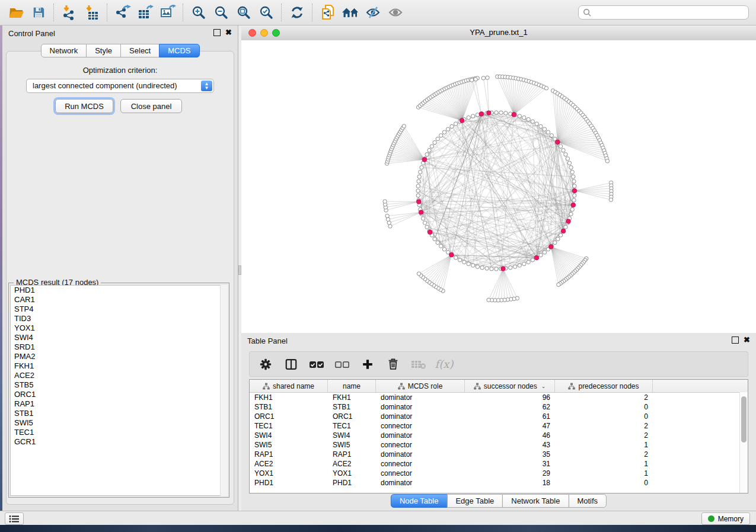 The height and width of the screenshot is (532, 756). Describe the element at coordinates (92, 12) in the screenshot. I see `import-table-icon` at that location.